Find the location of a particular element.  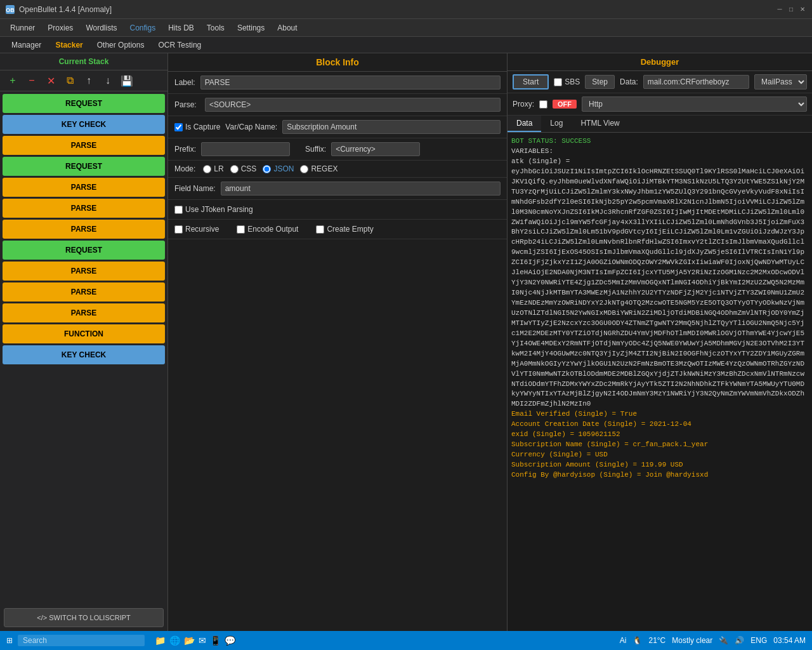

parse-source-input is located at coordinates (353, 105).